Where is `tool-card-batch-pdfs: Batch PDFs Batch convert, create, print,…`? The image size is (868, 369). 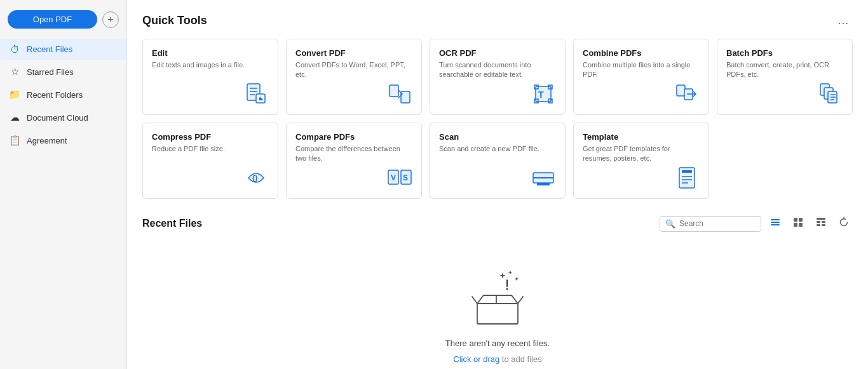 tool-card-batch-pdfs: Batch PDFs Batch convert, create, print,… is located at coordinates (785, 77).